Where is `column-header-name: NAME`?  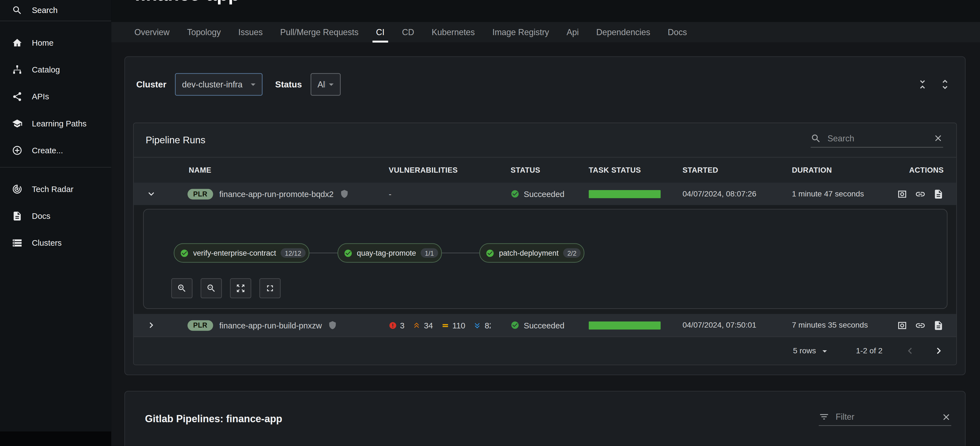
column-header-name: NAME is located at coordinates (269, 170).